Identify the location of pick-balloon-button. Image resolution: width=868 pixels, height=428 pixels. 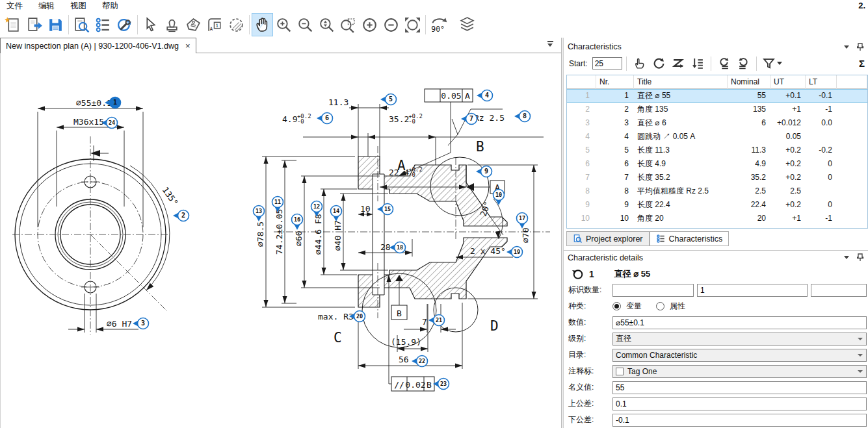
(640, 64).